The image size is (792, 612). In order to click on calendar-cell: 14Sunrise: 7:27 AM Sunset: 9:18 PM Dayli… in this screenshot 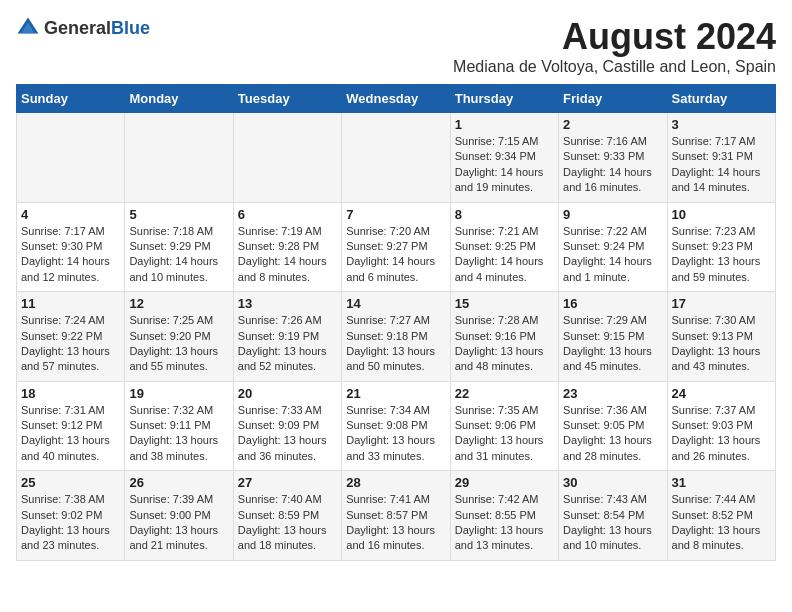, I will do `click(396, 337)`.